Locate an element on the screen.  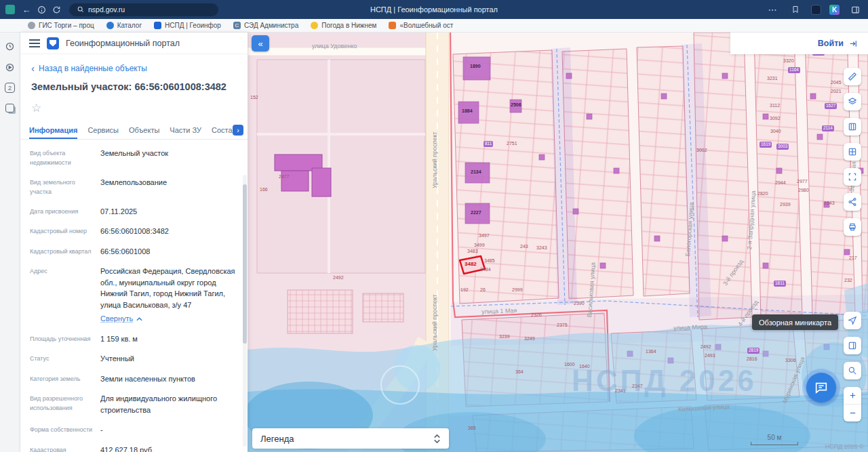
portal-title: Геоинформационный портал is located at coordinates (123, 43).